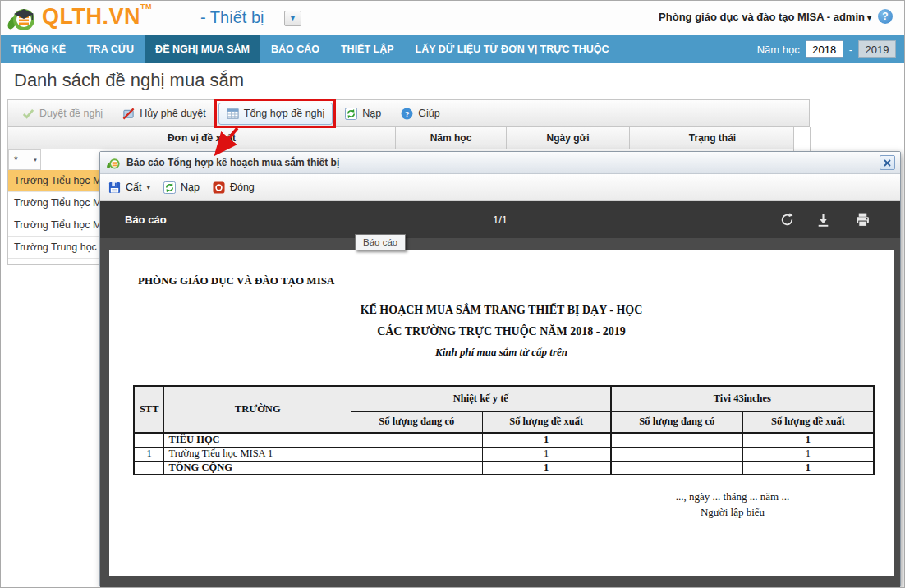 The width and height of the screenshot is (905, 588). What do you see at coordinates (34, 159) in the screenshot?
I see `filter-dropdown-icon: ▾` at bounding box center [34, 159].